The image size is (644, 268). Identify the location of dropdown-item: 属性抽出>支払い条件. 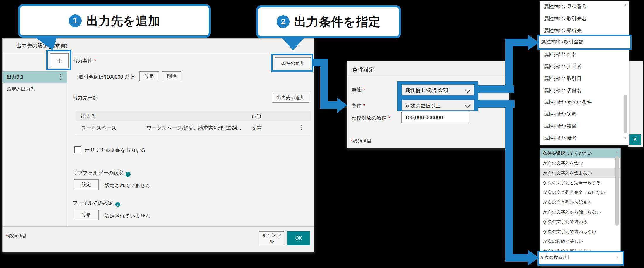
(585, 103).